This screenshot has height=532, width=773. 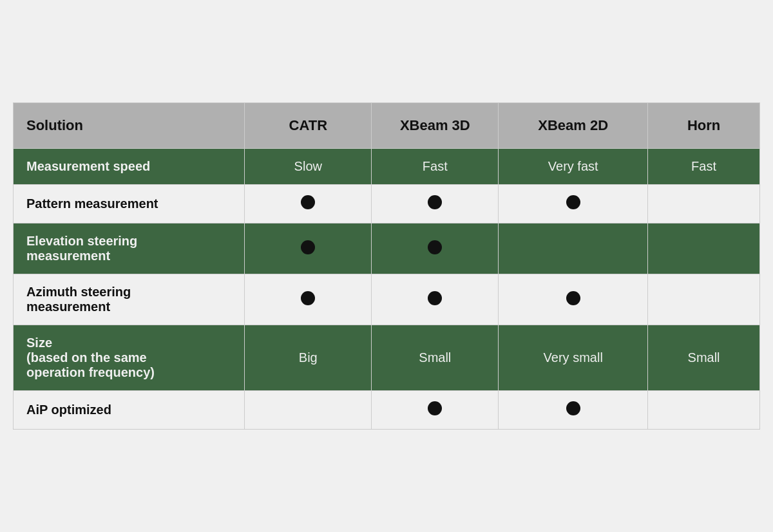 I want to click on table-row: Size(based on the sameoperation frequenc…, so click(x=386, y=358).